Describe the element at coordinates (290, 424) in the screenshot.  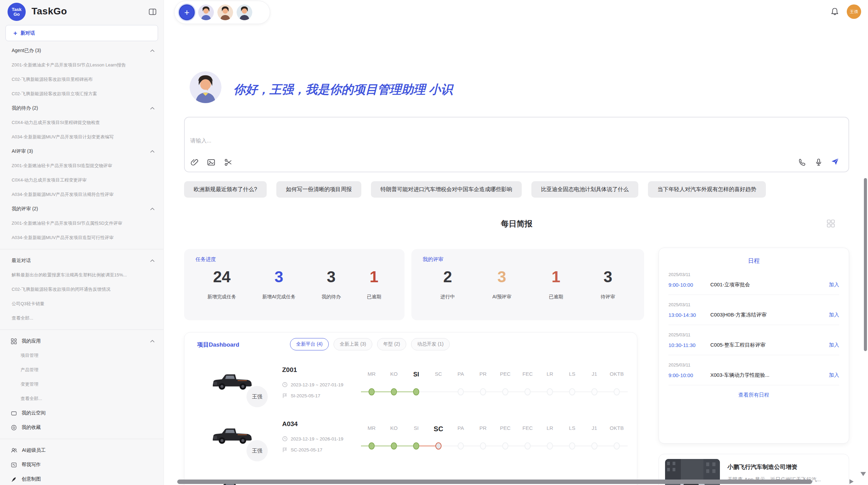
I see `project-code: A034` at that location.